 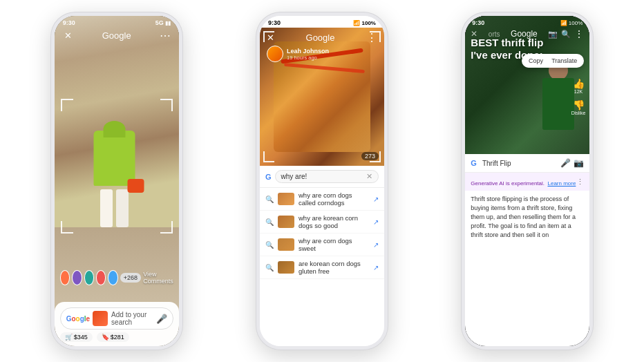 What do you see at coordinates (561, 184) in the screenshot?
I see `learn-more-link: Learn more` at bounding box center [561, 184].